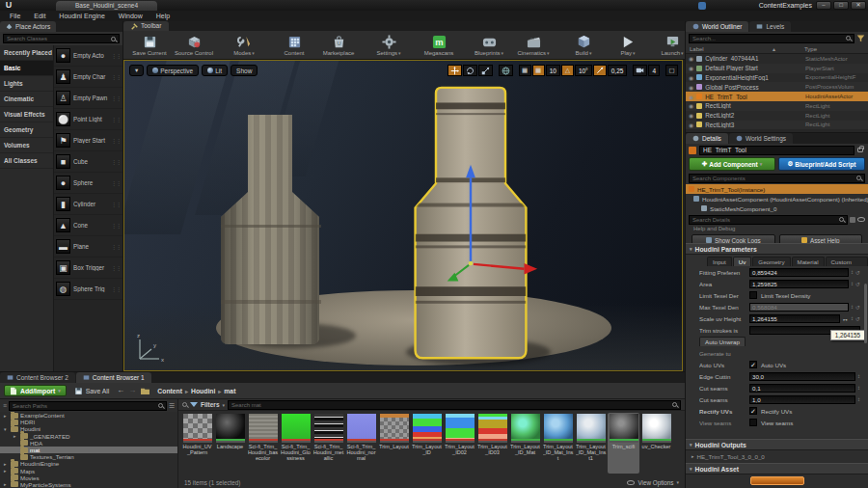 The image size is (868, 488). Describe the element at coordinates (799, 272) in the screenshot. I see `fitting-preference-input: 0,859424` at that location.